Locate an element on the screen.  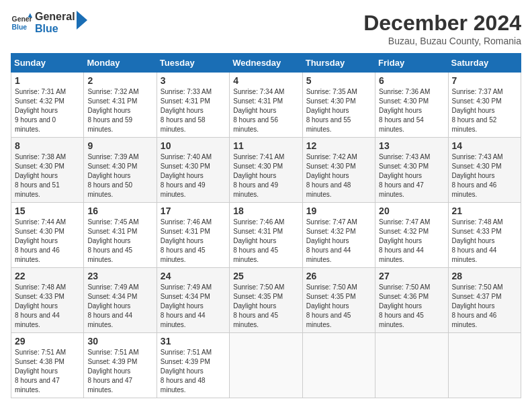
day-number: 12 is located at coordinates (339, 146).